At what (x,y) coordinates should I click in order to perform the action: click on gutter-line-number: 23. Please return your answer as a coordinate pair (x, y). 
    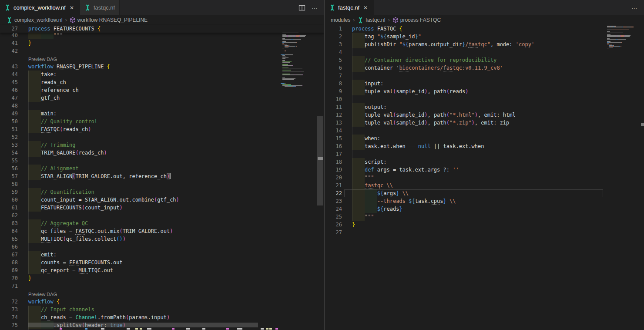
    Looking at the image, I should click on (333, 201).